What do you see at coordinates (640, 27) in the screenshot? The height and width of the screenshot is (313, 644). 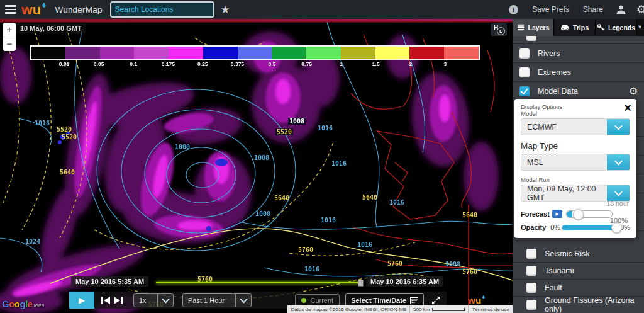 I see `sidebar-collapse-caret: ▼` at bounding box center [640, 27].